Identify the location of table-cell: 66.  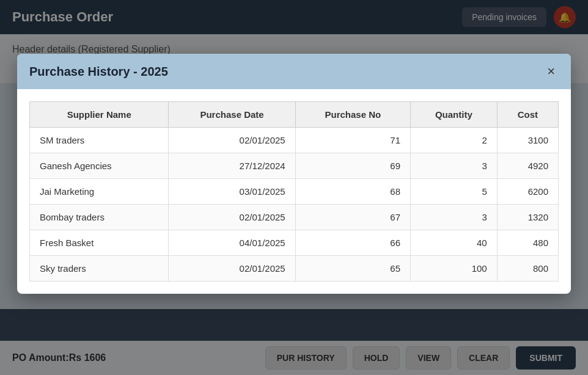
(353, 243).